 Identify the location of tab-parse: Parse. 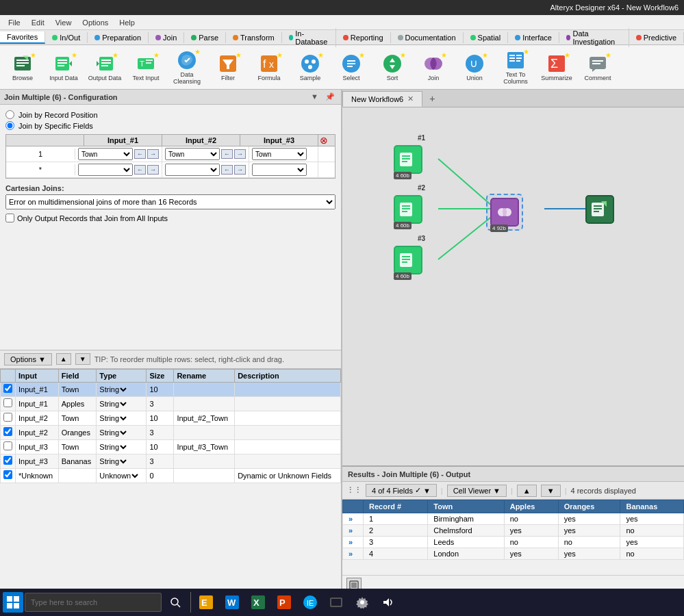
(205, 38).